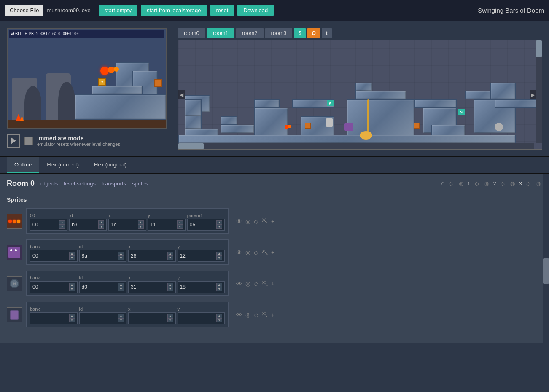  Describe the element at coordinates (273, 284) in the screenshot. I see `sprite3-add-icon: +` at that location.